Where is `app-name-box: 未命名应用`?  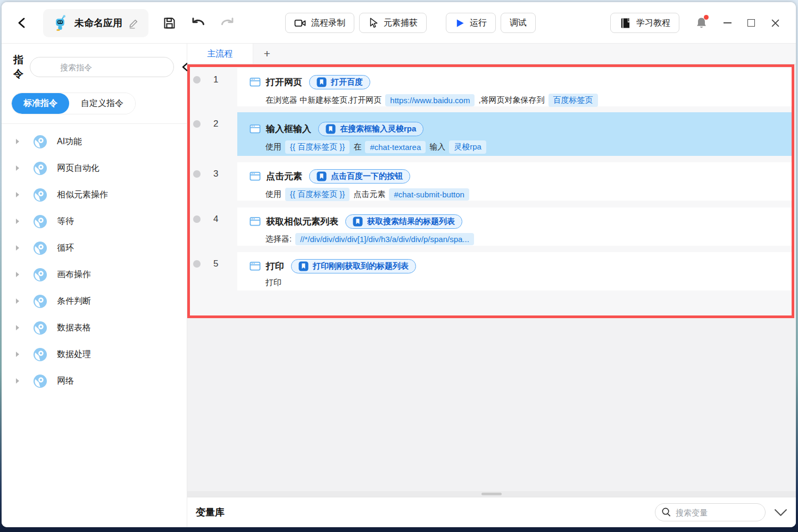 app-name-box: 未命名应用 is located at coordinates (96, 23).